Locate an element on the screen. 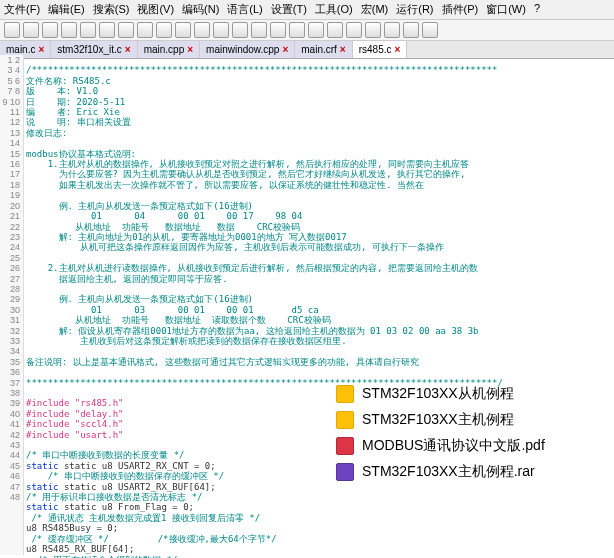 This screenshot has height=558, width=614. file-item: STM32F103XX主机例程 is located at coordinates (471, 420).